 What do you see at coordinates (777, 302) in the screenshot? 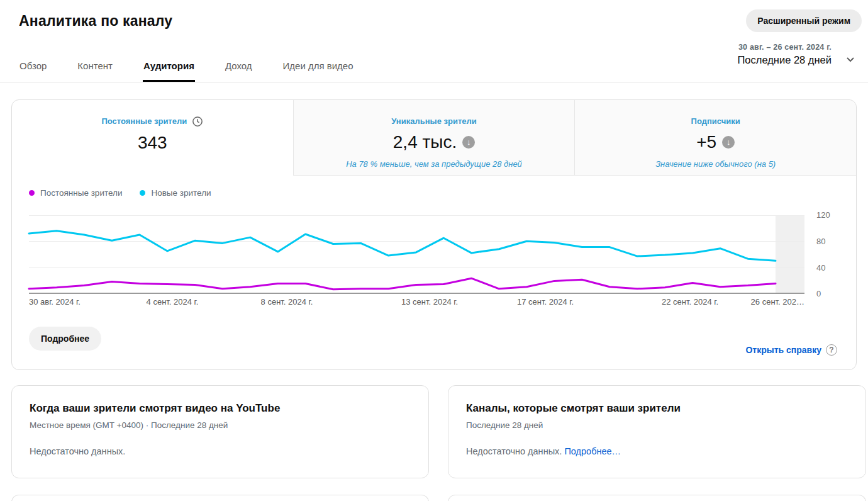
I see `x-tick-label: 26 сент. 202…` at bounding box center [777, 302].